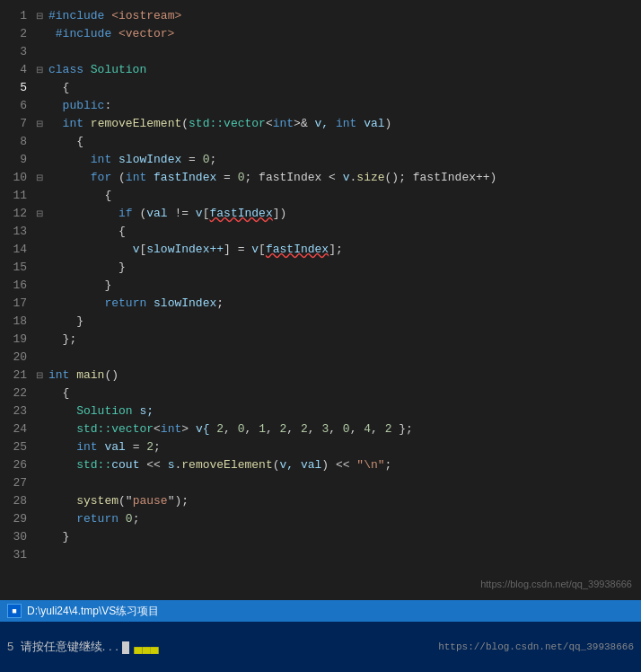 The image size is (641, 672). I want to click on token: }, so click(59, 537).